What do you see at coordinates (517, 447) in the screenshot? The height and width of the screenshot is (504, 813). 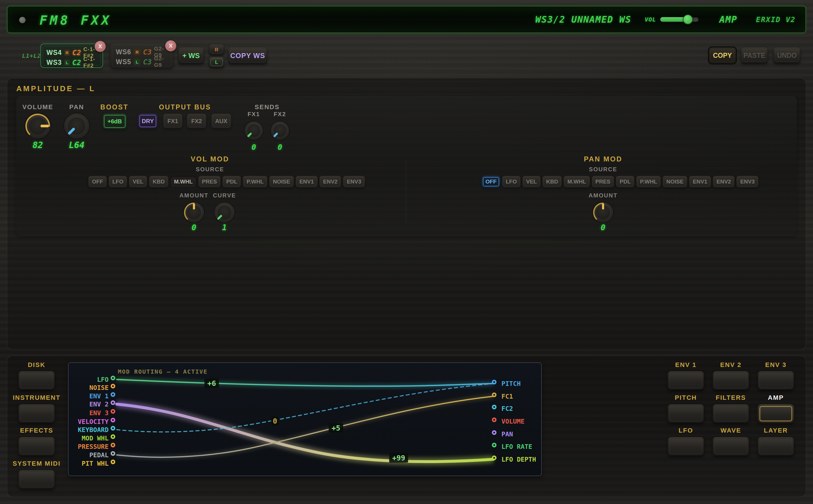 I see `routing-dest-lfo-rate: LFO RATE` at bounding box center [517, 447].